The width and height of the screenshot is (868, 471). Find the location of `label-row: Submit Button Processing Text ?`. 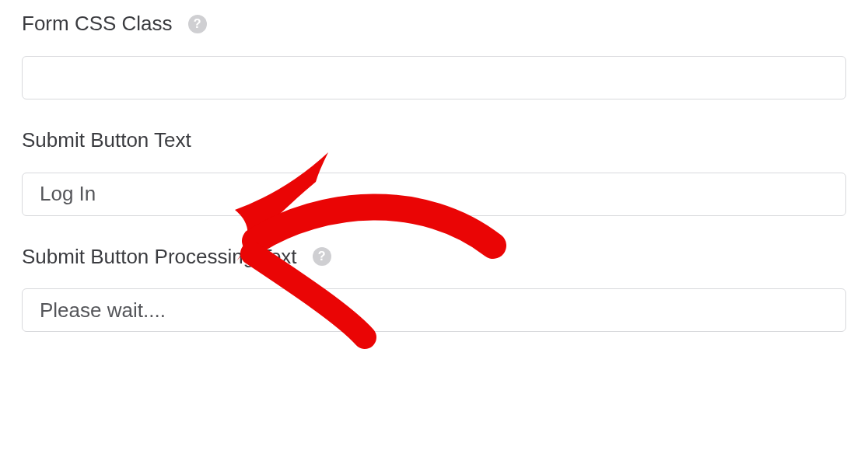

label-row: Submit Button Processing Text ? is located at coordinates (434, 257).